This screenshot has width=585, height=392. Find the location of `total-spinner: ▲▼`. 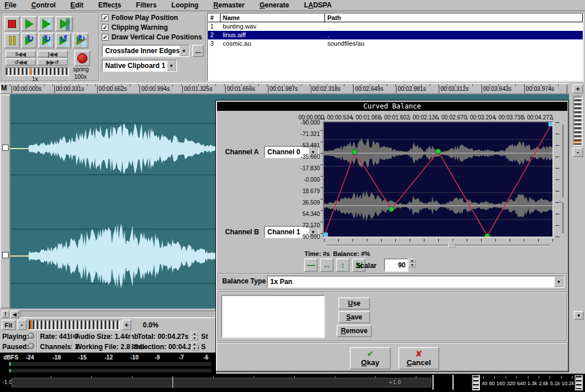

total-spinner: ▲▼ is located at coordinates (194, 336).